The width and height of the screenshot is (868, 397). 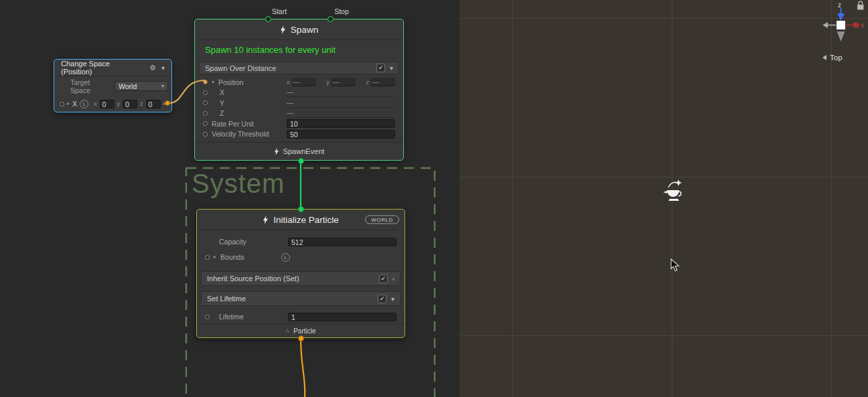 What do you see at coordinates (240, 134) in the screenshot?
I see `velocity-threshold-label: Velocity Threshold` at bounding box center [240, 134].